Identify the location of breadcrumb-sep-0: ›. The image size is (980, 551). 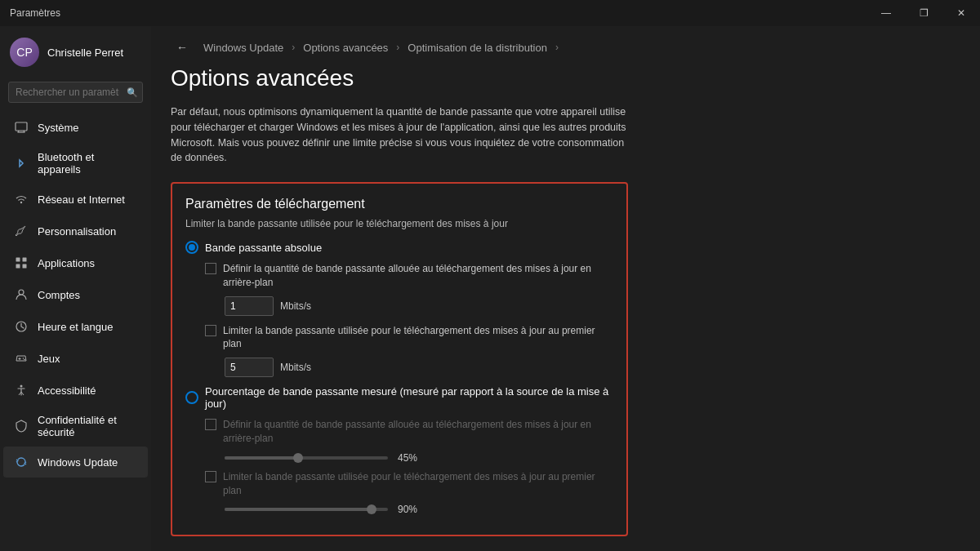
(293, 47).